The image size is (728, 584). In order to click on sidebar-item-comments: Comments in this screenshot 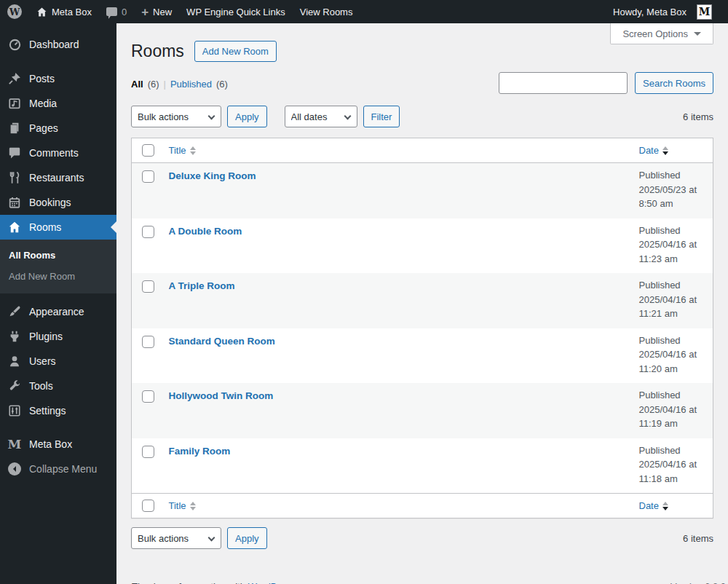, I will do `click(58, 153)`.